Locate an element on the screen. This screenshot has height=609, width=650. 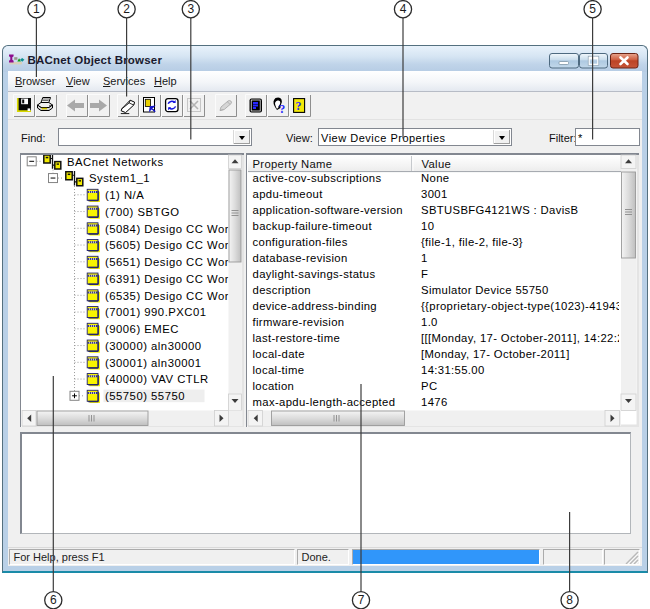
svg-text: 3 is located at coordinates (190, 9).